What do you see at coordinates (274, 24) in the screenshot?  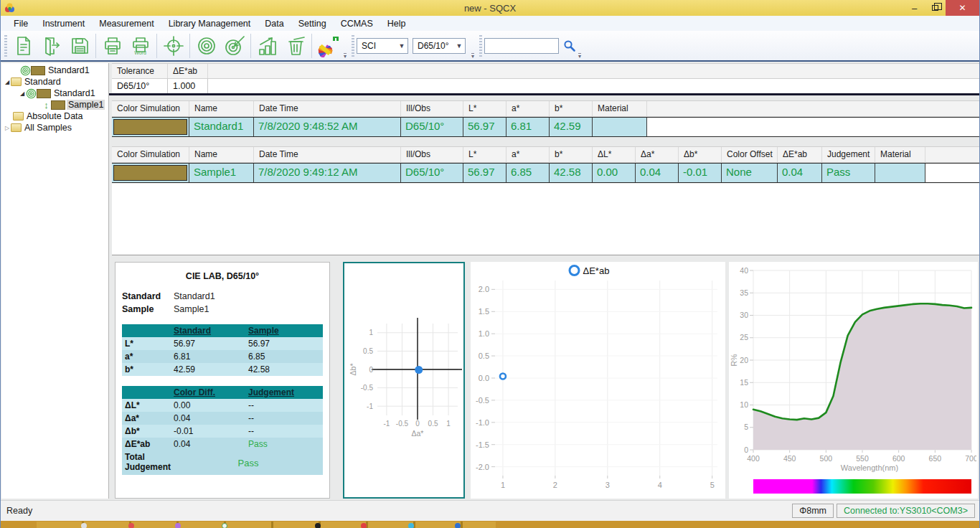 I see `menu-data: Data` at bounding box center [274, 24].